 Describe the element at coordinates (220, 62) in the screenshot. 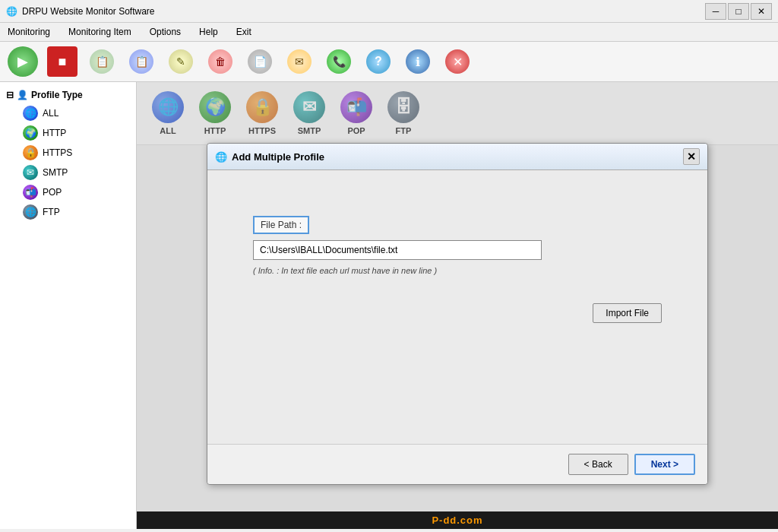

I see `delete-icon: 🗑` at that location.